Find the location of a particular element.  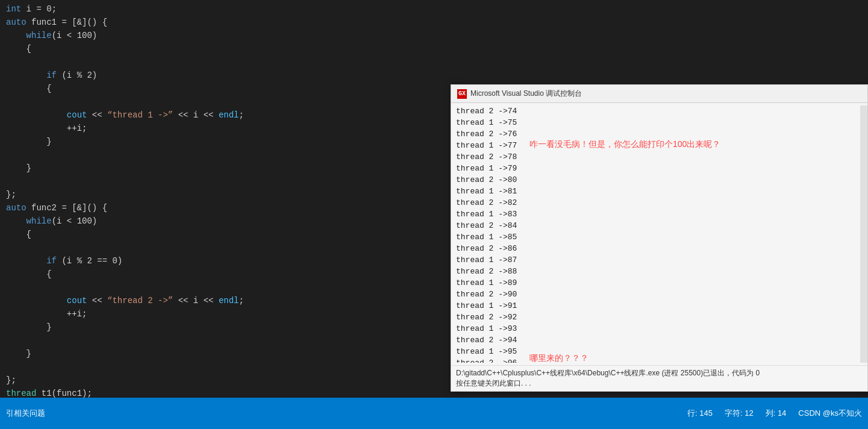

console-line: thread 2 ->86 is located at coordinates (655, 248).